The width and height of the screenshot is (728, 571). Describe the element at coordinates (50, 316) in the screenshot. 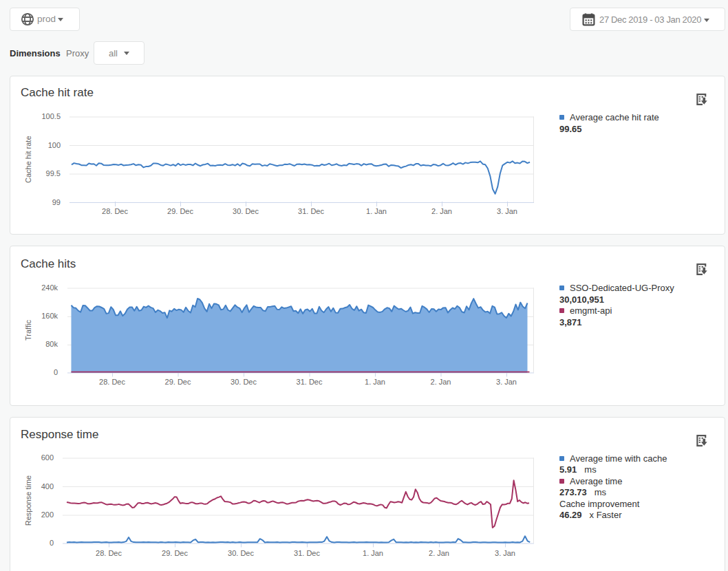

I see `svg-text: 160k` at that location.